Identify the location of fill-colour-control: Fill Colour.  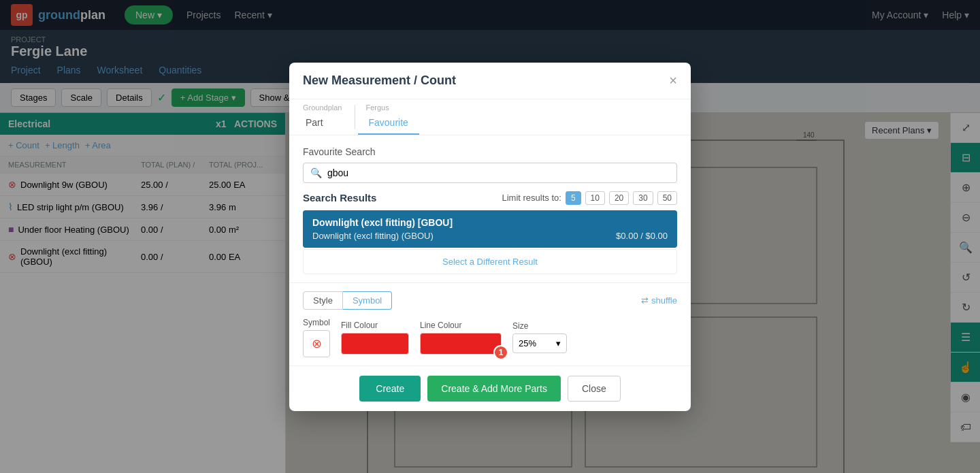
(375, 338).